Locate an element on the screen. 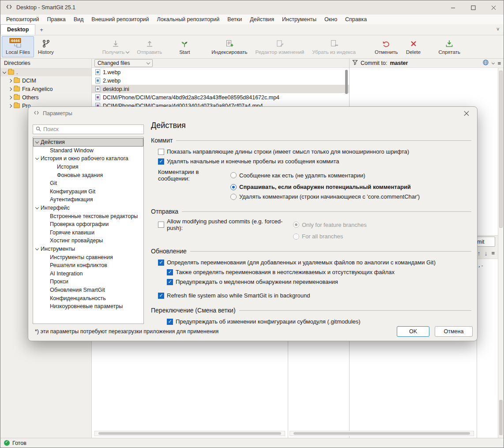 This screenshot has width=504, height=448. tab-overflow-button: v is located at coordinates (498, 29).